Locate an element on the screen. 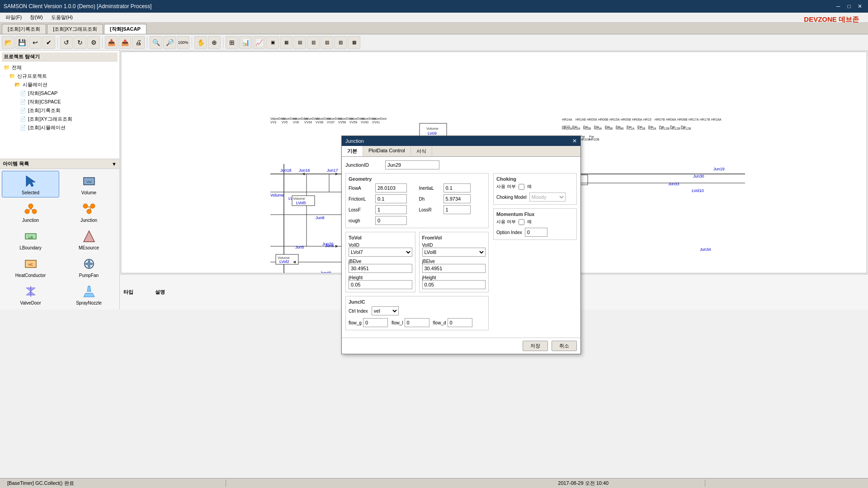 This screenshot has width=868, height=488. toolbar-print: 🖨 is located at coordinates (138, 42).